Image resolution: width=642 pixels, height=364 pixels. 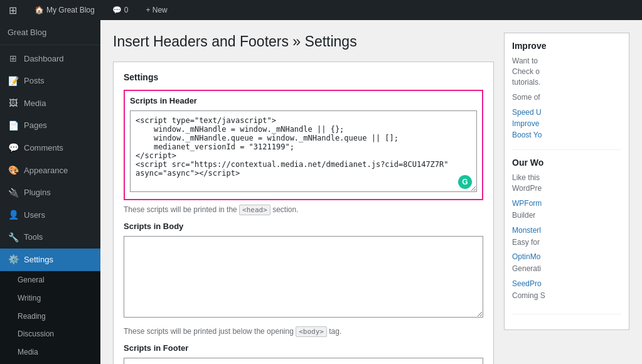 I want to click on sidebar-item-posts: 📝 Posts, so click(x=50, y=82).